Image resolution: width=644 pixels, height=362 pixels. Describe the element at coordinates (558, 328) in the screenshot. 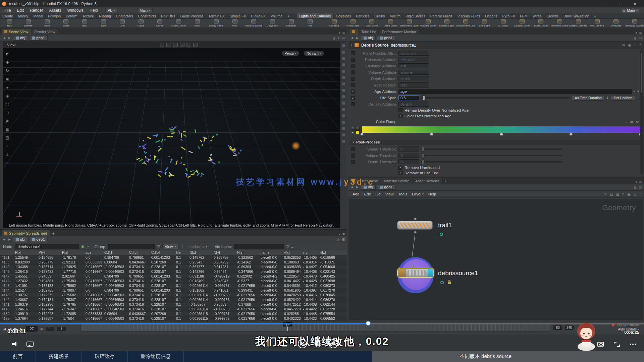

I see `playback-end-field: 60` at that location.